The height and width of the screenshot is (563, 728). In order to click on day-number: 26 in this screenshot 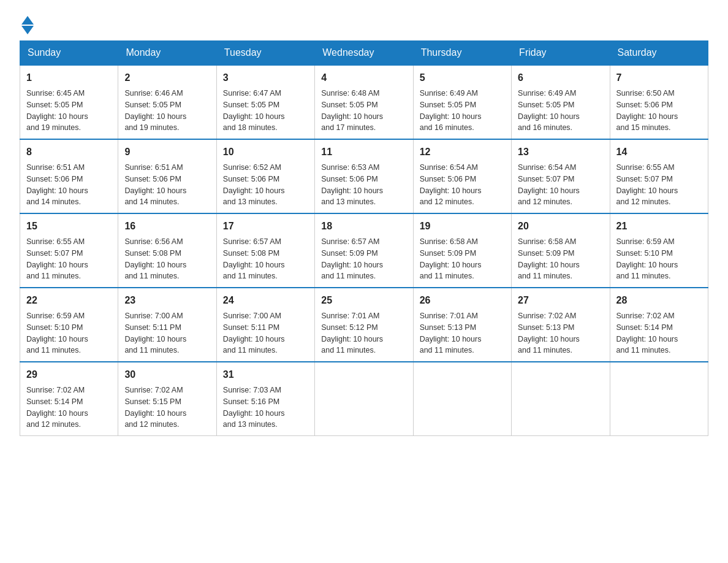, I will do `click(462, 301)`.